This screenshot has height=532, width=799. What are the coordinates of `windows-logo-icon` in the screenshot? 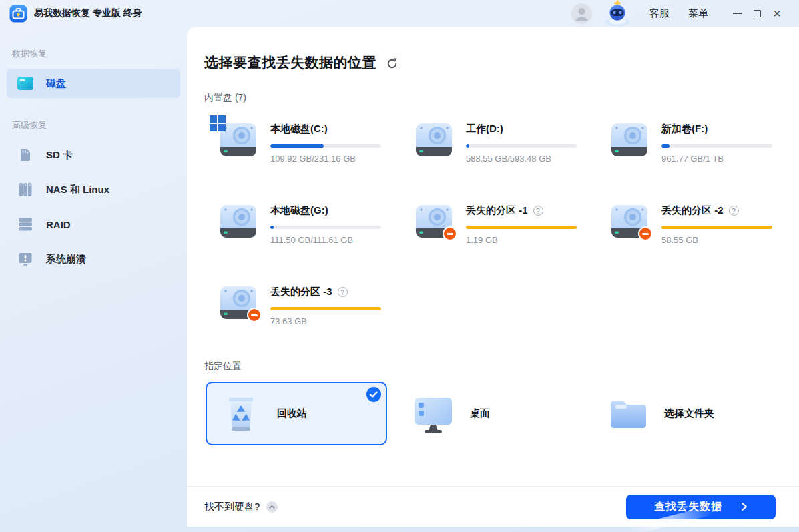 It's located at (218, 123).